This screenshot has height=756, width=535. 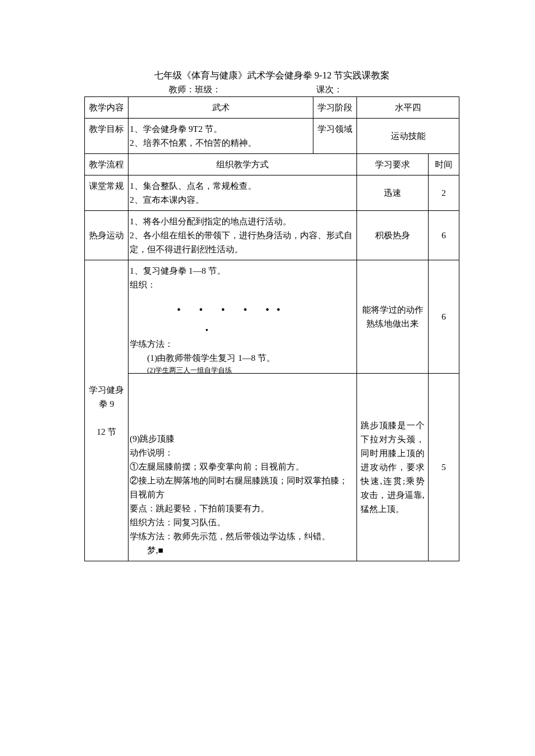 What do you see at coordinates (393, 467) in the screenshot?
I see `value-move9-req: 跳步顶膝是一个下拉对方头颈，同时用膝上顶的进攻动作，要求快速,连贯;乘势攻击，进…` at bounding box center [393, 467].